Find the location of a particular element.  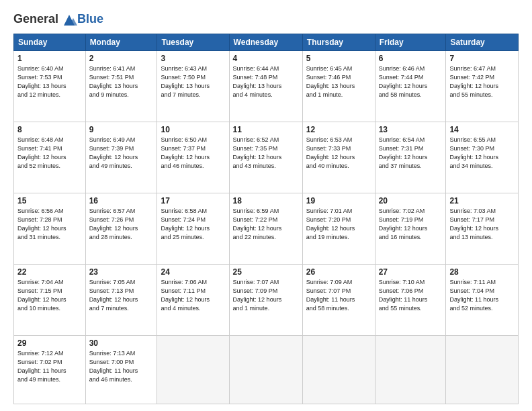

calendar-cell: 20Sunrise: 7:02 AMSunset: 7:19 PMDayligh… is located at coordinates (410, 228).